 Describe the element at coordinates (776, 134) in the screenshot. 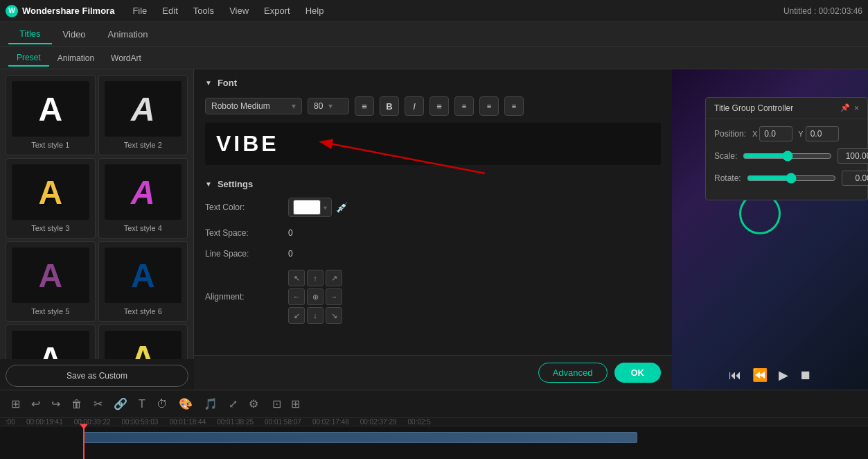

I see `tgc-x-input` at that location.